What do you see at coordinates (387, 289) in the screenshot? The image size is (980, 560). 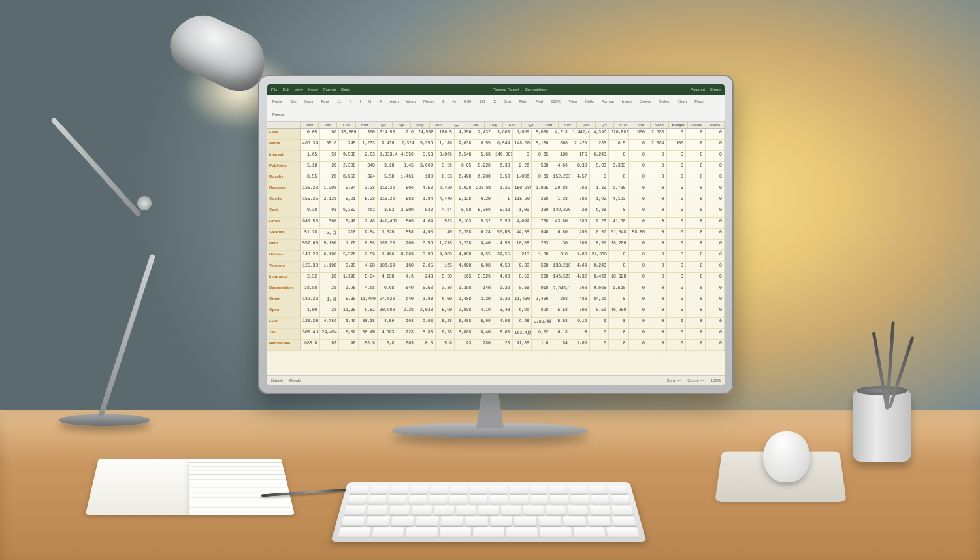 I see `cell: 6,68` at bounding box center [387, 289].